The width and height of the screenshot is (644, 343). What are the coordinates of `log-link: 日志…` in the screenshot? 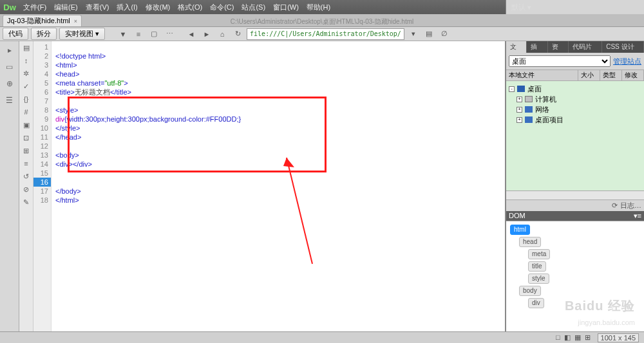 It's located at (631, 206).